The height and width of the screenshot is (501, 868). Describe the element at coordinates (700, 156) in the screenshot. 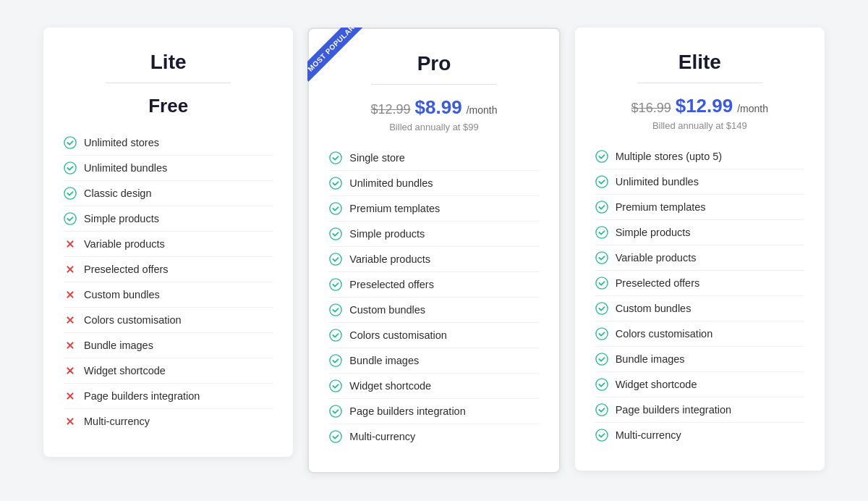

I see `feature-item: Multiple stores (upto 5)` at that location.